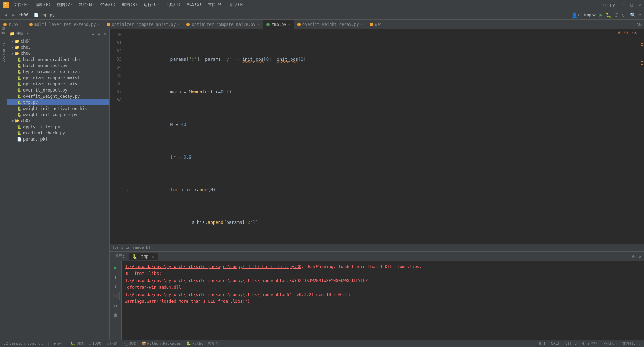 The width and height of the screenshot is (644, 347). What do you see at coordinates (601, 15) in the screenshot?
I see `run-play-icon: ▶` at bounding box center [601, 15].